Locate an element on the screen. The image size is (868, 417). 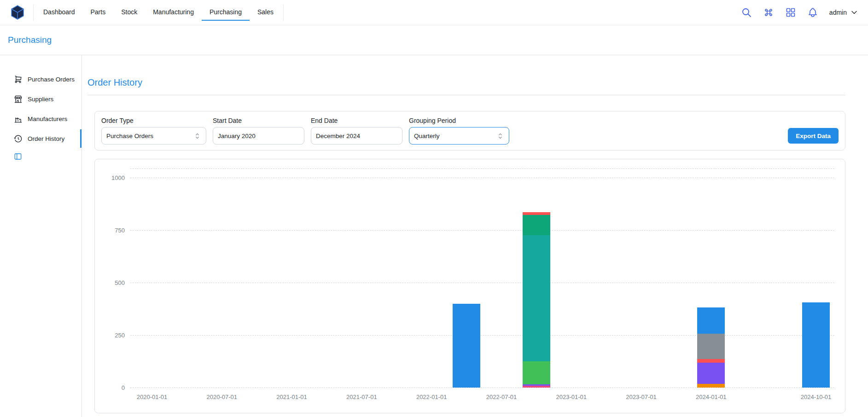
main-tabs: Dashboard Parts Stock Manufacturing Purc… is located at coordinates (158, 12).